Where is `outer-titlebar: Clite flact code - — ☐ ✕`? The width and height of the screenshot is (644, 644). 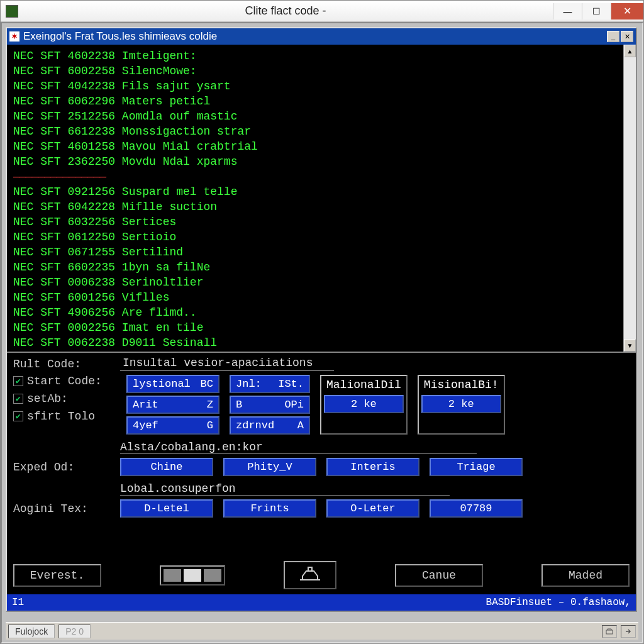
outer-titlebar: Clite flact code - — ☐ ✕ is located at coordinates (322, 11).